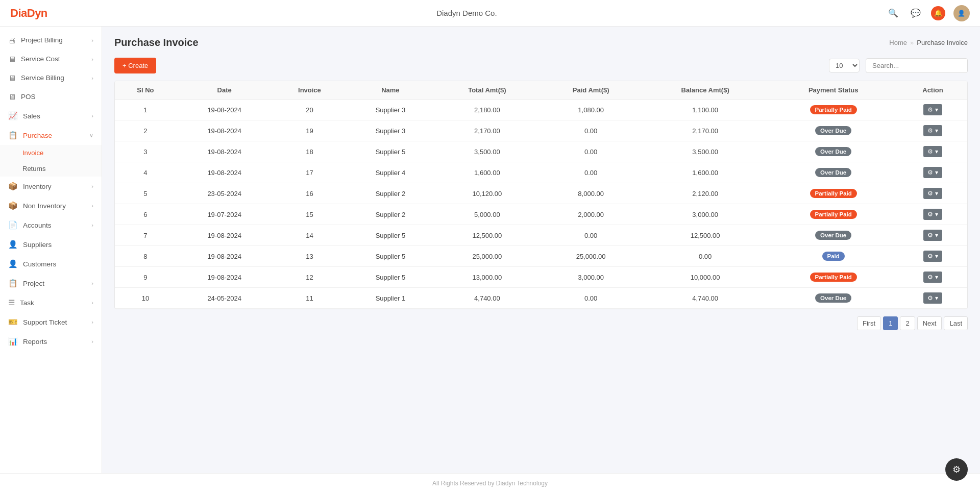 The width and height of the screenshot is (980, 493). I want to click on cell-total: 1,600.00, so click(487, 172).